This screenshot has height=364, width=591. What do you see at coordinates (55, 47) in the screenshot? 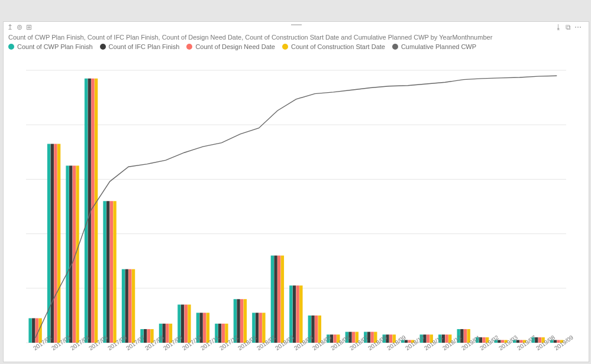
I see `legend-label: Count of CWP Plan Finish` at bounding box center [55, 47].